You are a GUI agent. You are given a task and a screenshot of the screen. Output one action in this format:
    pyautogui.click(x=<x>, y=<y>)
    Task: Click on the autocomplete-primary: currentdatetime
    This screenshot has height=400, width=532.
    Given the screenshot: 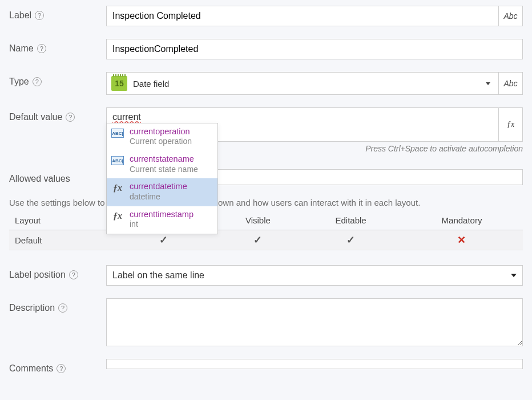 What is the action you would take?
    pyautogui.click(x=159, y=186)
    